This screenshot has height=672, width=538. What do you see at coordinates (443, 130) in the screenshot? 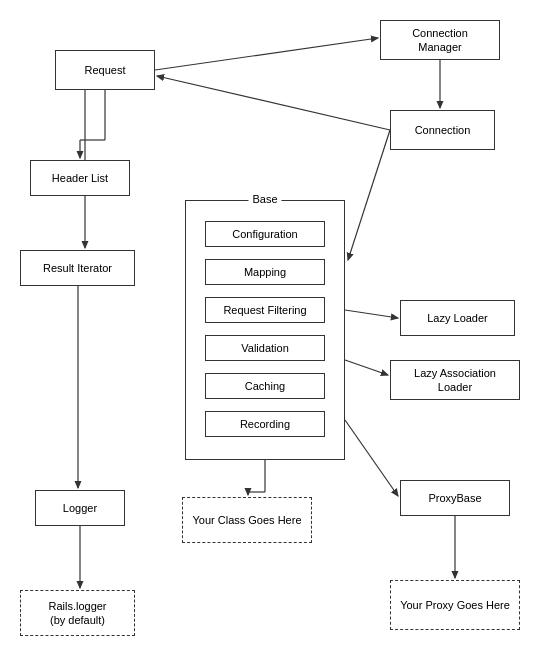
I see `connection-label: Connection` at bounding box center [443, 130].